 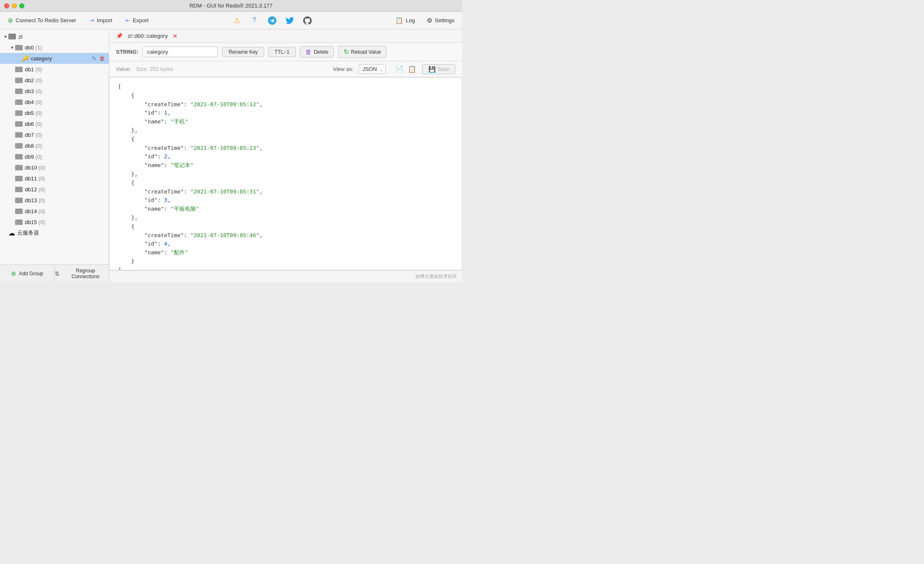 I want to click on warning-icon: ⚠, so click(x=237, y=21).